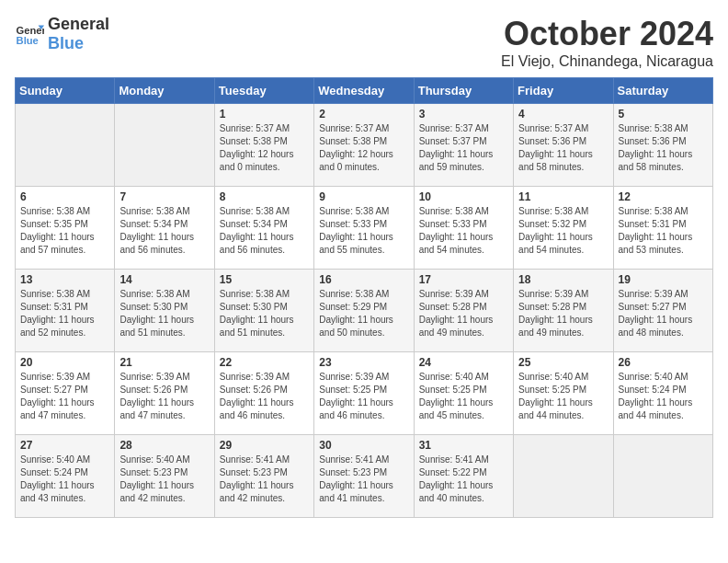 This screenshot has height=563, width=728. I want to click on day-number: 17, so click(463, 280).